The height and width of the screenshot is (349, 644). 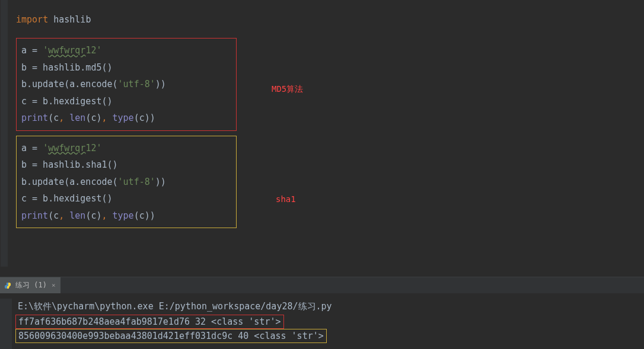 I want to click on console-gutter, so click(x=6, y=324).